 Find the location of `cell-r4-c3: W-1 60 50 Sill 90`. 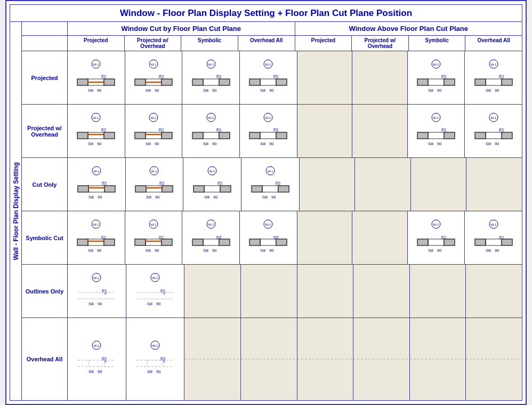

cell-r4-c3: W-1 60 50 Sill 90 is located at coordinates (211, 238).